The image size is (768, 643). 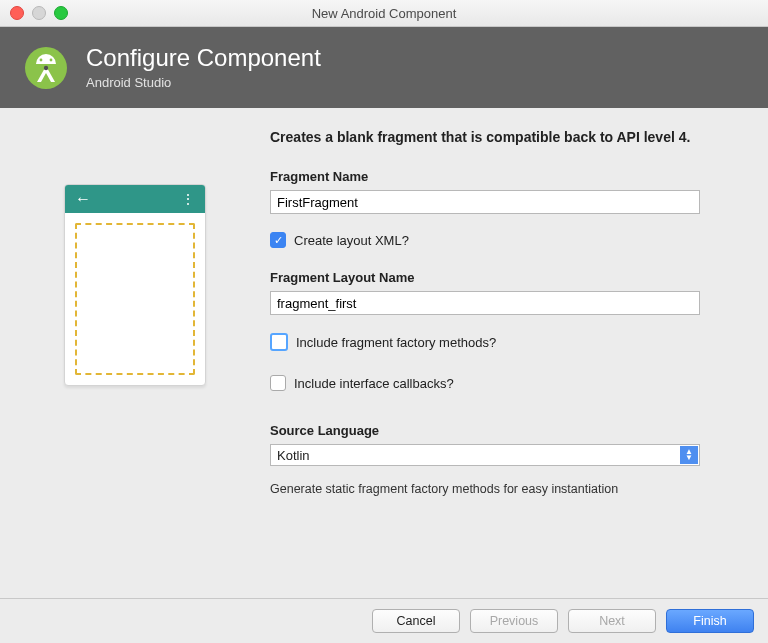 What do you see at coordinates (204, 82) in the screenshot?
I see `header-subtitle: Android Studio` at bounding box center [204, 82].